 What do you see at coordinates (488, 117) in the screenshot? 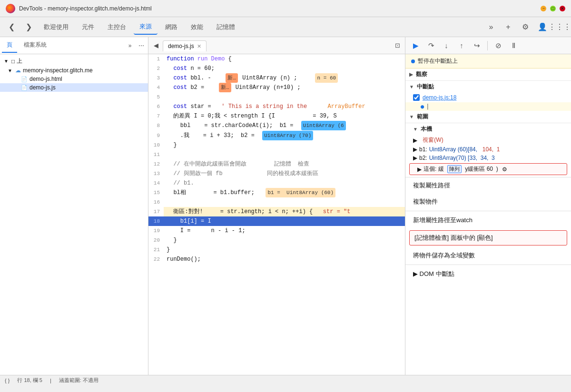
I see `scope-header: ▼ 範圍` at bounding box center [488, 117].